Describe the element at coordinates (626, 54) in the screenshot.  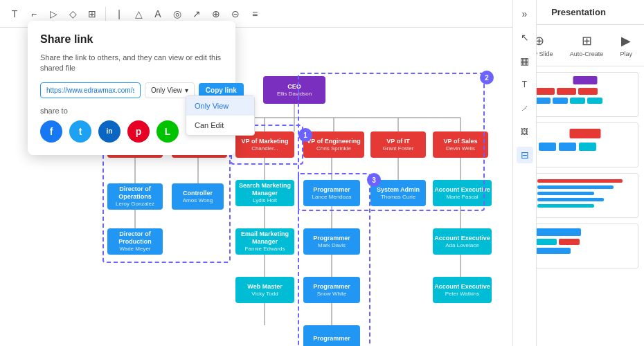
I see `play-label: Play` at that location.